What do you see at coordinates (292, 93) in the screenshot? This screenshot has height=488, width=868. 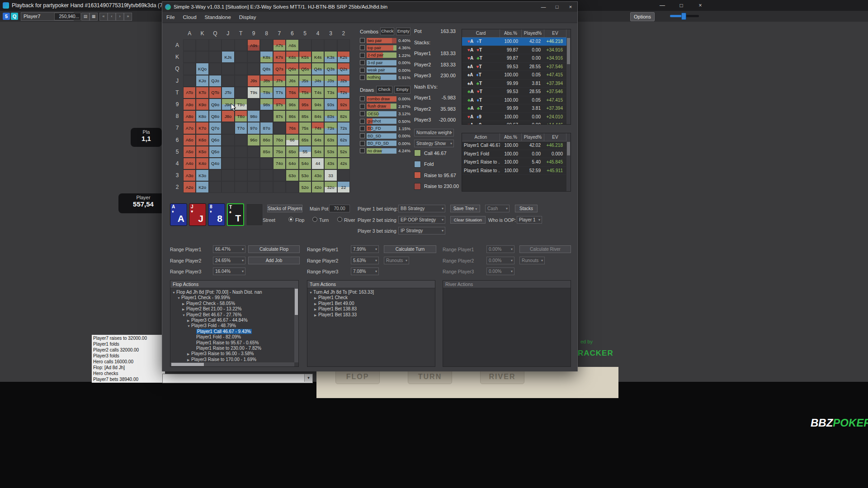 I see `grid-cell-T6s: T6s` at bounding box center [292, 93].